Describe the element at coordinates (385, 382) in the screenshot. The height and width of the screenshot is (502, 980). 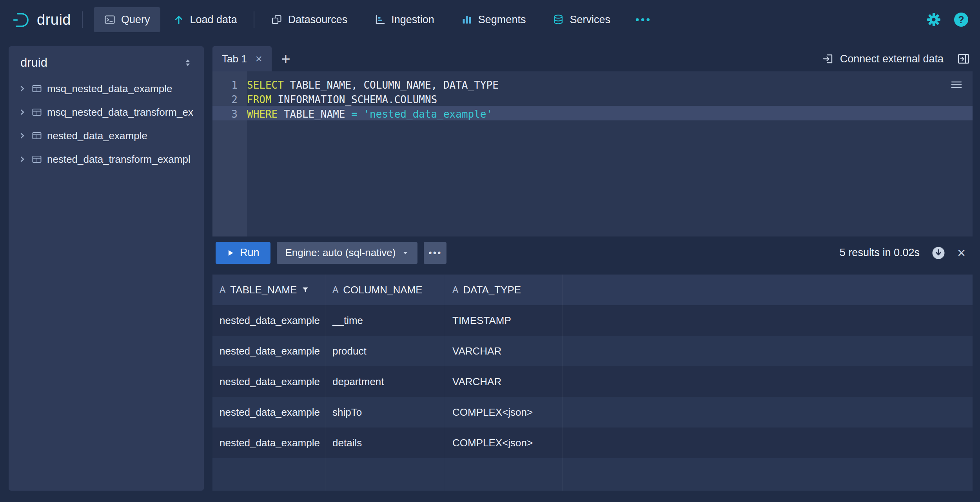
I see `result-cell: department` at that location.